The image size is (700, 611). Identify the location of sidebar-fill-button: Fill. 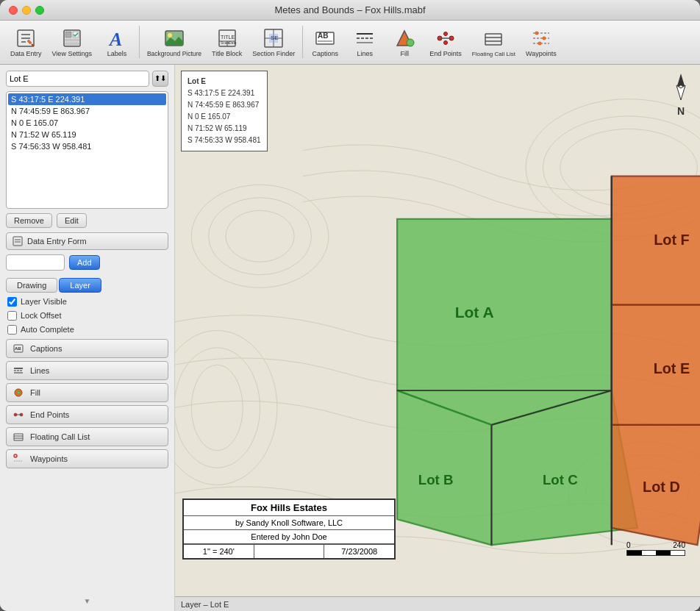
(87, 393).